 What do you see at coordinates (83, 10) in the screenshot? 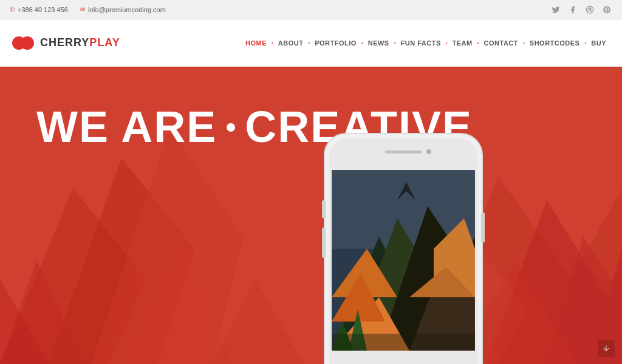
I see `email-icon: ✉` at bounding box center [83, 10].